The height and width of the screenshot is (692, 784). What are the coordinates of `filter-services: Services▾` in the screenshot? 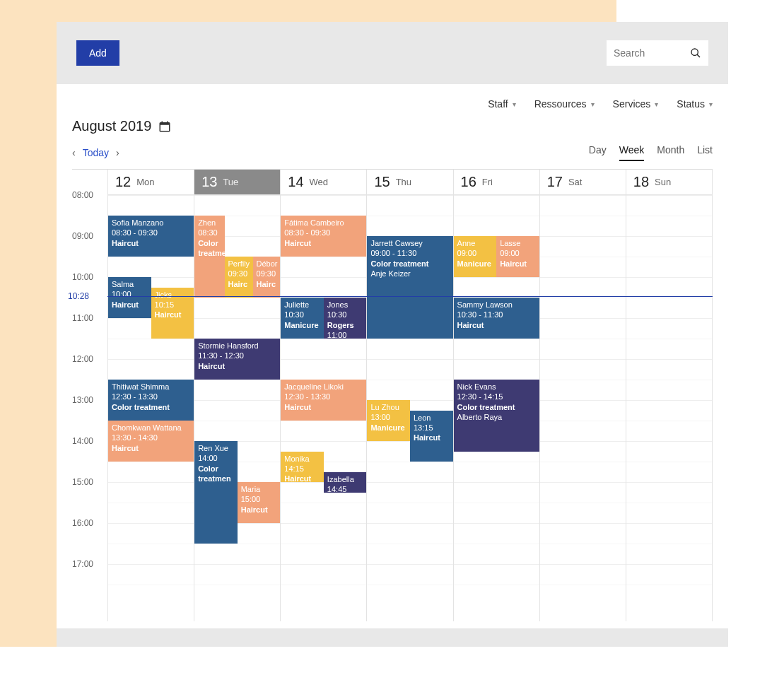 It's located at (636, 104).